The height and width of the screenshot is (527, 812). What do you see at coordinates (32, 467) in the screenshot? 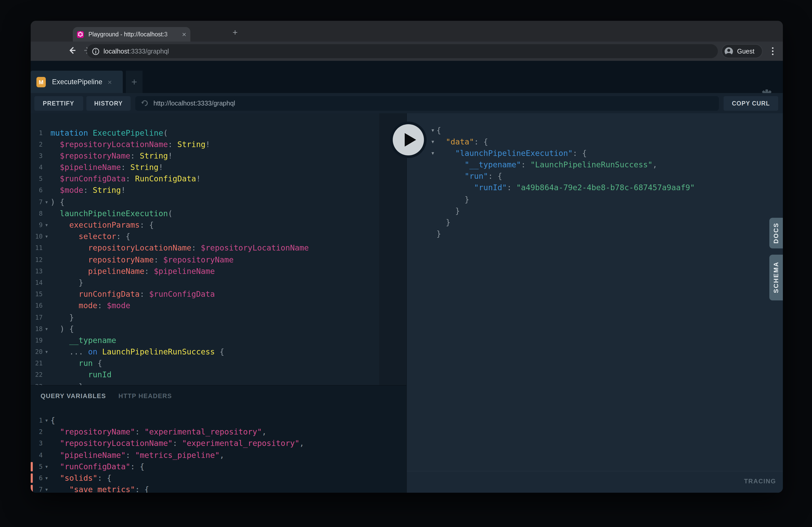
I see `error-marker` at bounding box center [32, 467].